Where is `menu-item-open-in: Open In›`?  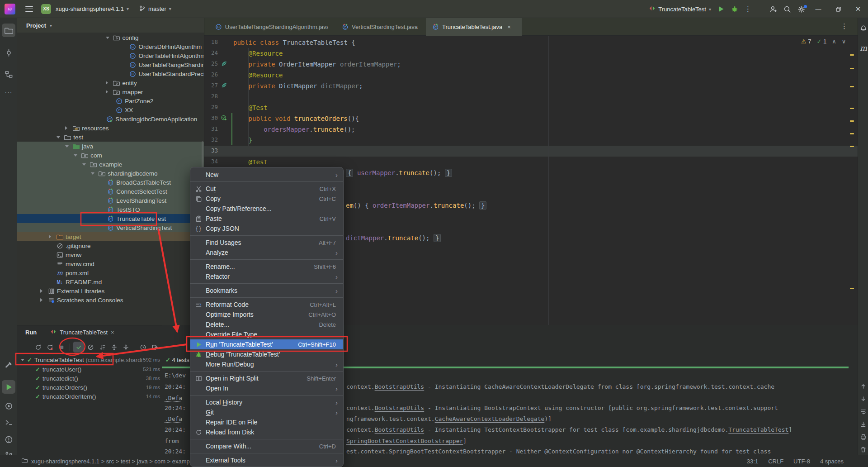 menu-item-open-in: Open In› is located at coordinates (267, 388).